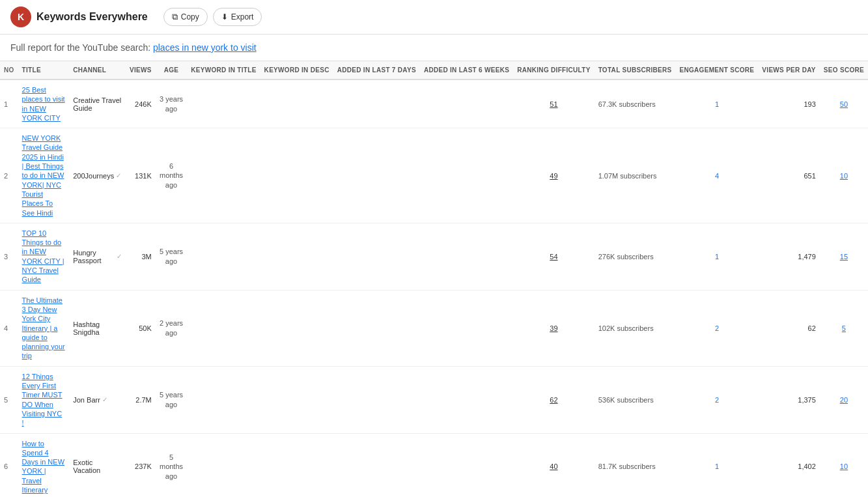 This screenshot has height=497, width=868. Describe the element at coordinates (98, 257) in the screenshot. I see `channel-name: Hungry Passport ✓` at that location.